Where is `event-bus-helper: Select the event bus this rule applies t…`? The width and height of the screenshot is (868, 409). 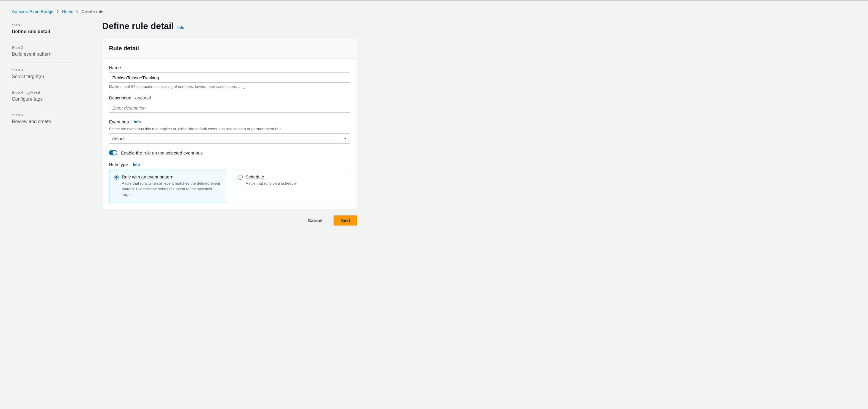
event-bus-helper: Select the event bus this rule applies t… is located at coordinates (230, 129).